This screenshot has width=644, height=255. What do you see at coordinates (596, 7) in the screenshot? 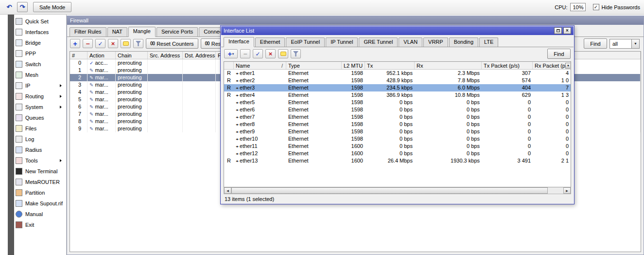
I see `hide-passwords-checkbox: ✓` at bounding box center [596, 7].